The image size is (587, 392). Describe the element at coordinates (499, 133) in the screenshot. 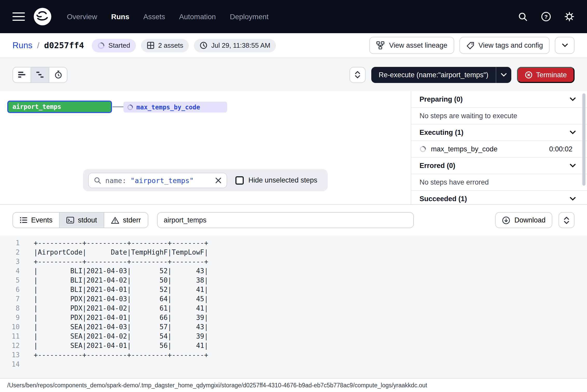

I see `panel-section-executing: Executing (1)` at that location.